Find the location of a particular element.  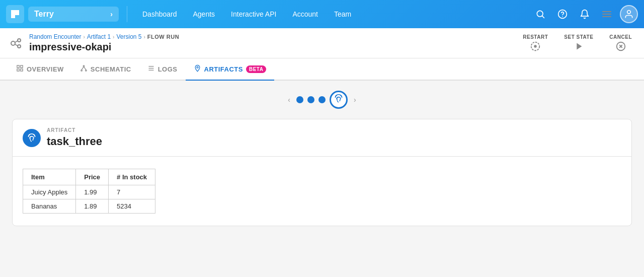

restart-icon is located at coordinates (535, 46).